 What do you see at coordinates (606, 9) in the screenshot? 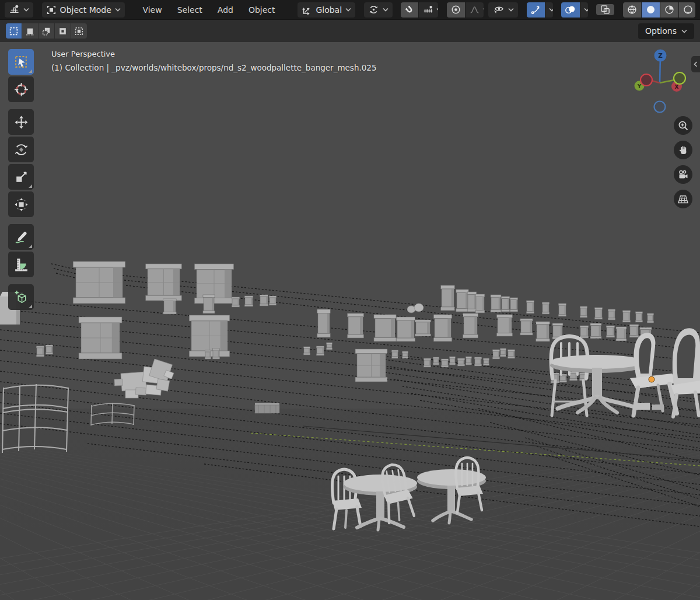
I see `toggle-xray-button` at bounding box center [606, 9].